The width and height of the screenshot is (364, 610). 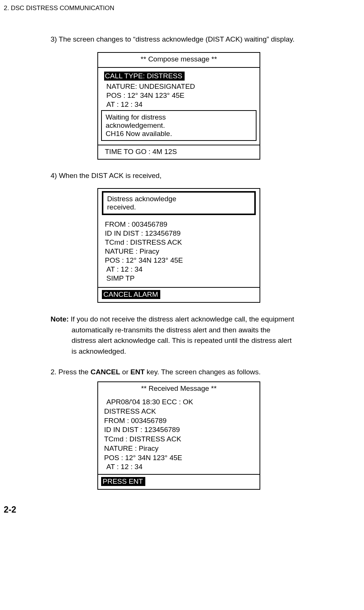 I want to click on panel3-line4: ID IN DIST : 123456789, so click(x=179, y=430).